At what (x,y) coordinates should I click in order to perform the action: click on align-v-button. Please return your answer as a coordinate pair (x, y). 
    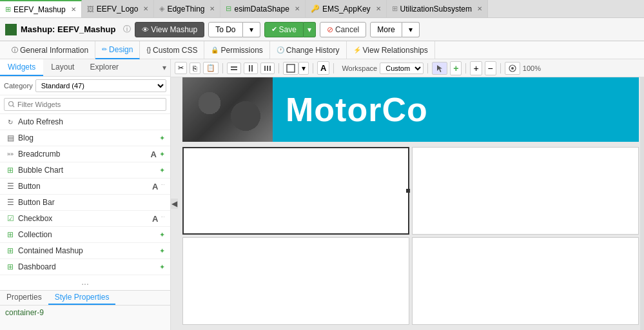
    Looking at the image, I should click on (251, 68).